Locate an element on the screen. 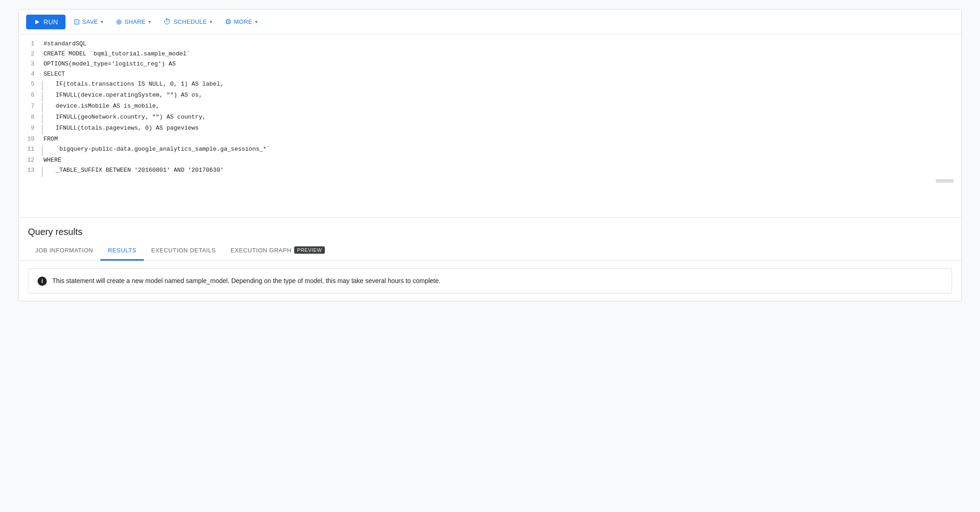 The width and height of the screenshot is (980, 512). share-icon: ⊕ is located at coordinates (119, 22).